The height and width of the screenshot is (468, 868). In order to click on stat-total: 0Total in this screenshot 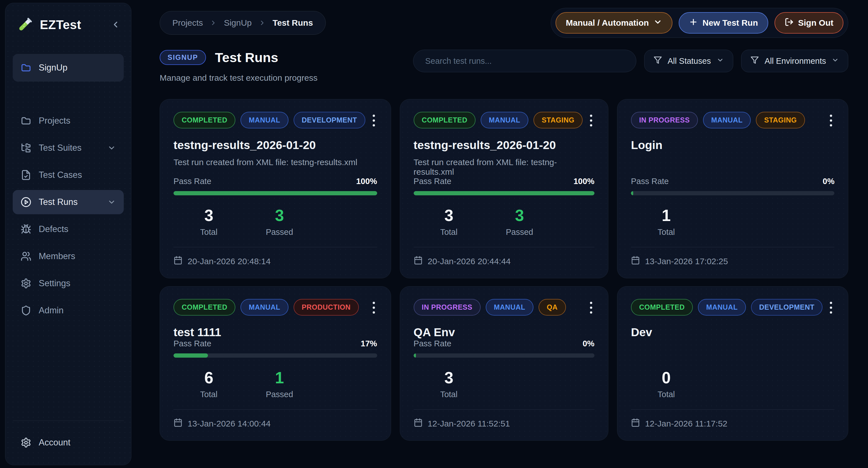, I will do `click(666, 384)`.